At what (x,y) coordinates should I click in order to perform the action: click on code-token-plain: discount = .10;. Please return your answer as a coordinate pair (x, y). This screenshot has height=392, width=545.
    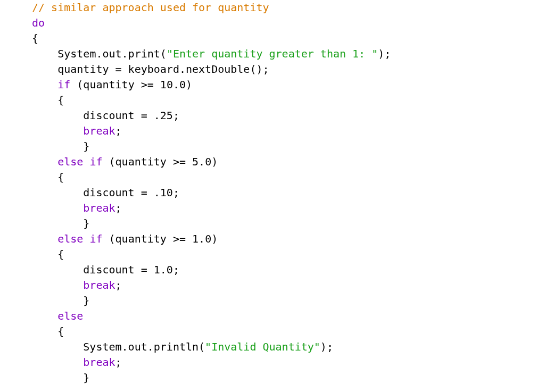
    Looking at the image, I should click on (131, 193).